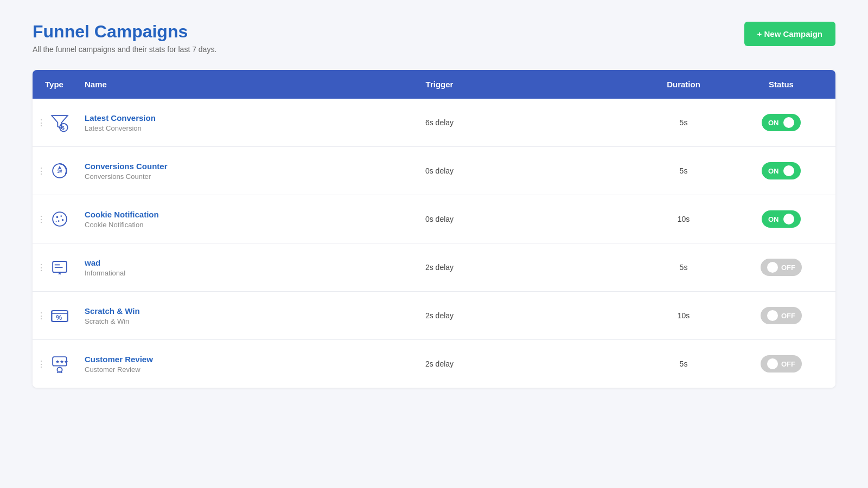 This screenshot has width=868, height=488. What do you see at coordinates (157, 364) in the screenshot?
I see `row-name-cell: Customer Review Customer Review` at bounding box center [157, 364].